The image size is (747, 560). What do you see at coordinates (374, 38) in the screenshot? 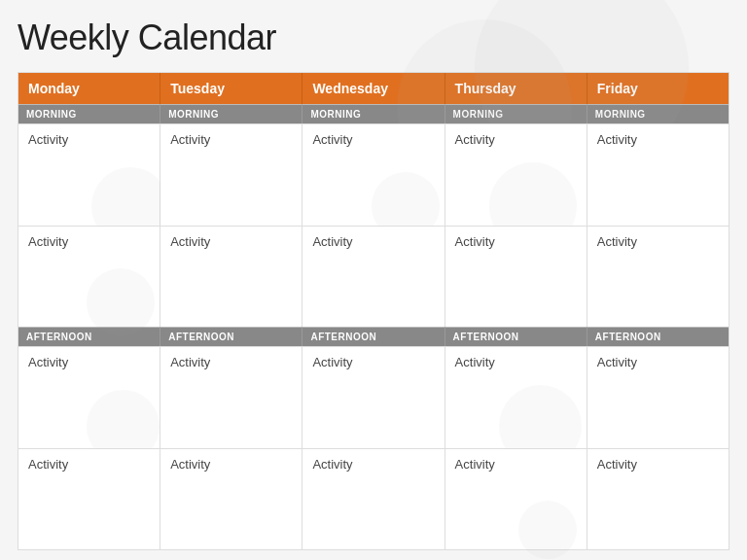
I see `page-title: Weekly Calendar` at bounding box center [374, 38].